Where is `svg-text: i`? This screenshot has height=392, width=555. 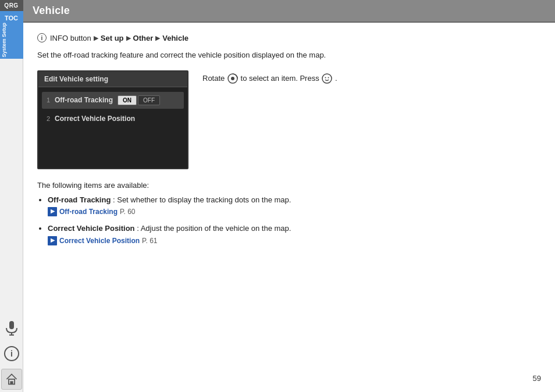
svg-text: i is located at coordinates (12, 354).